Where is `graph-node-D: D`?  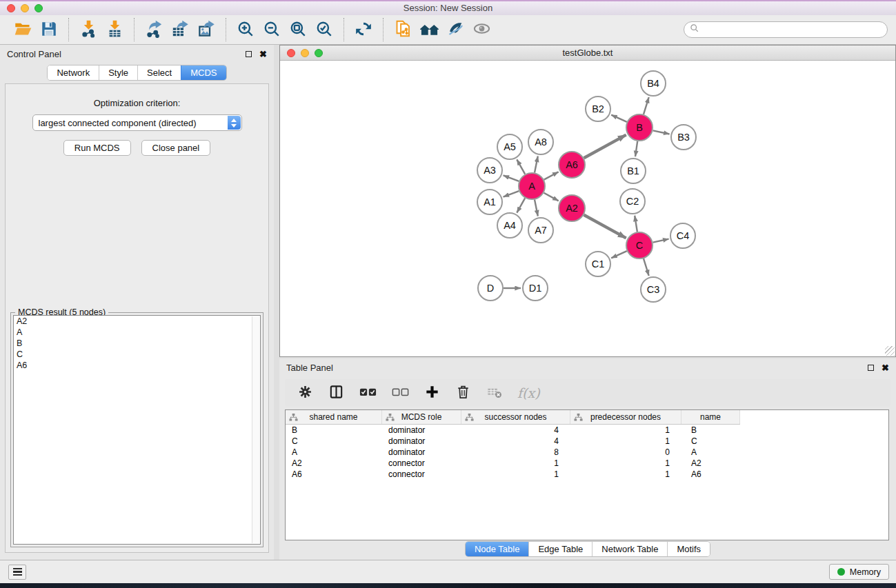
graph-node-D: D is located at coordinates (490, 288).